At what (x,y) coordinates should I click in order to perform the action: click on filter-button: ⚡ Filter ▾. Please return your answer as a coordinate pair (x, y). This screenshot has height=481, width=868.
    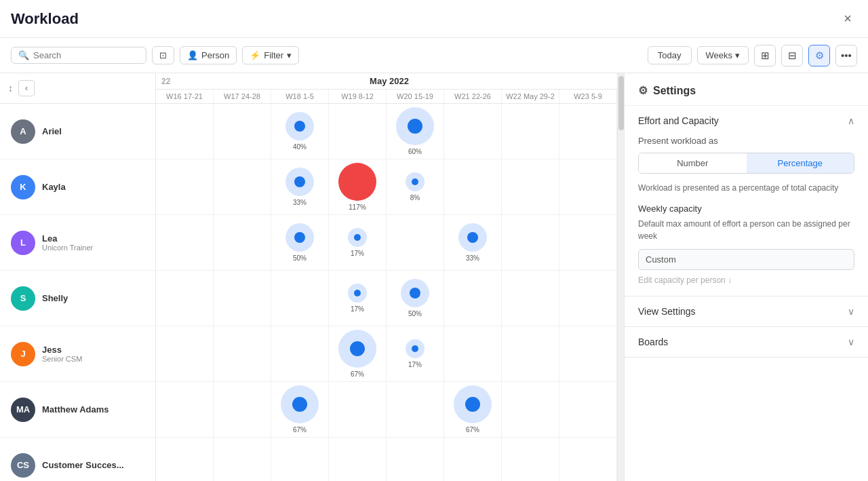
    Looking at the image, I should click on (271, 56).